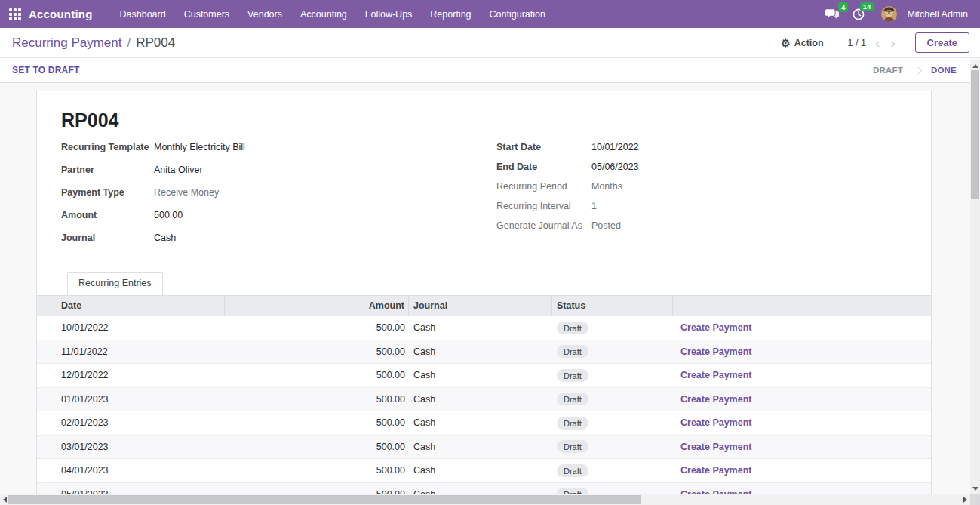  Describe the element at coordinates (168, 215) in the screenshot. I see `field-value: 500.00` at that location.